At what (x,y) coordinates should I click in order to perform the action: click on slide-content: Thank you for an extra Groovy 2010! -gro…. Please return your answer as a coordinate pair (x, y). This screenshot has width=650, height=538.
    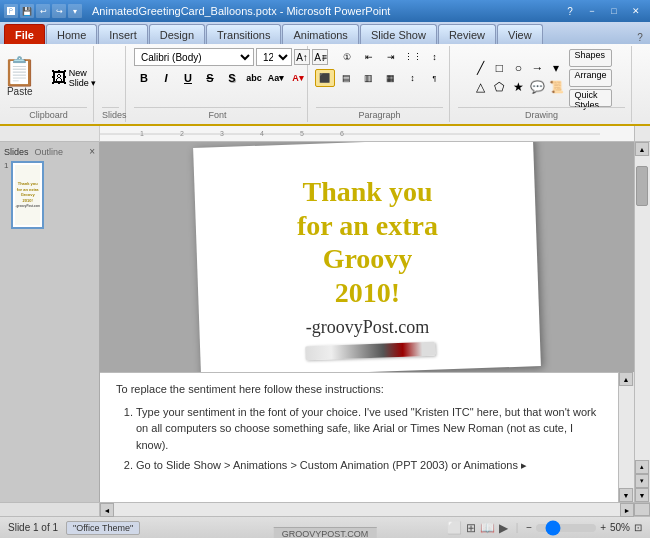
    Looking at the image, I should click on (368, 256).